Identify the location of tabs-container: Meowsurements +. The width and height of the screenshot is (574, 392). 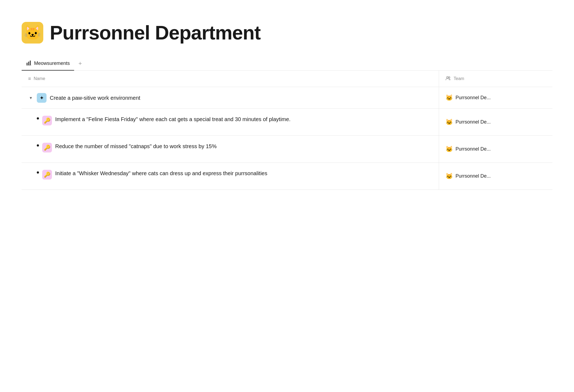
(287, 64).